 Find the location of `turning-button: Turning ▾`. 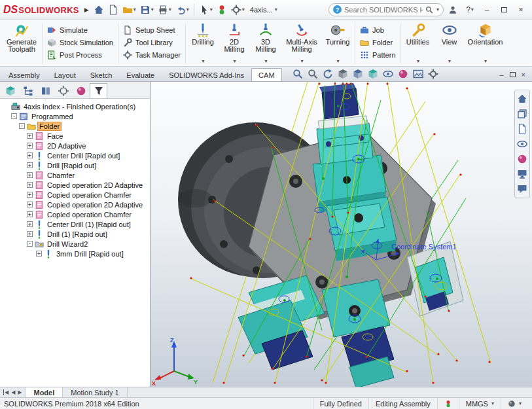

turning-button: Turning ▾ is located at coordinates (338, 43).